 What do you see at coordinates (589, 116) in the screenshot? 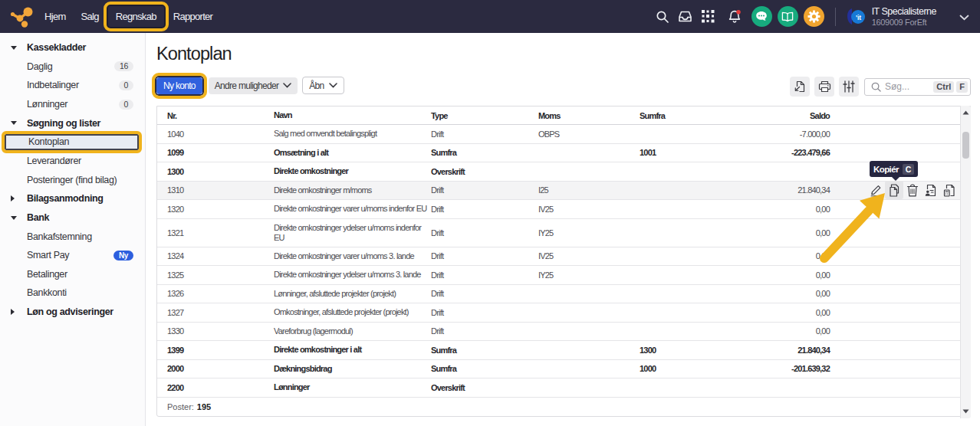
I see `column-header-moms: Moms` at bounding box center [589, 116].